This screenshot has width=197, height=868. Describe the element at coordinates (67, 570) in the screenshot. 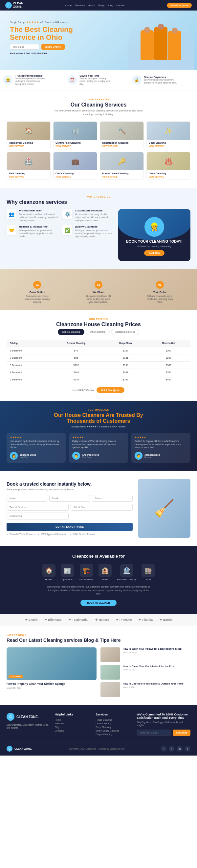

I see `available-icon-1: 🏢` at that location.